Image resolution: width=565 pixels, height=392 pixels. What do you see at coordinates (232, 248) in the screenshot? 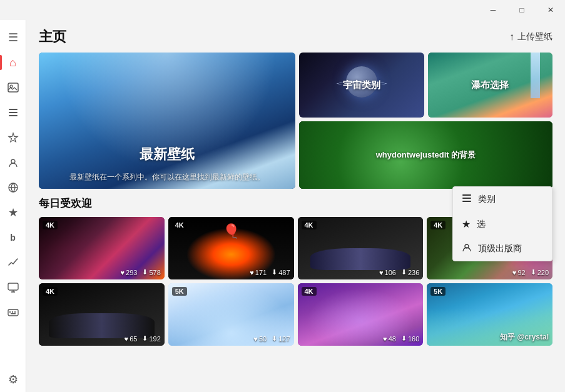
I see `wallpaper-card-2: 🎈 4K ♥171 ⬇487` at bounding box center [232, 248].